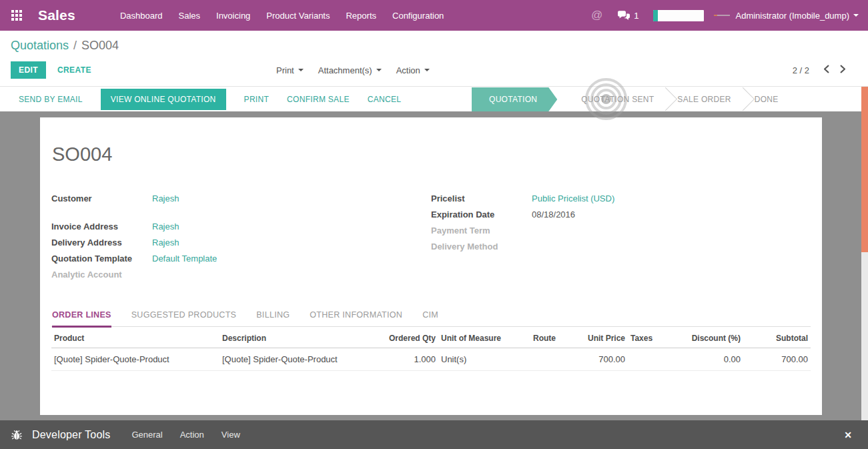  I want to click on expiration-date-value: 08/18/2016, so click(554, 215).